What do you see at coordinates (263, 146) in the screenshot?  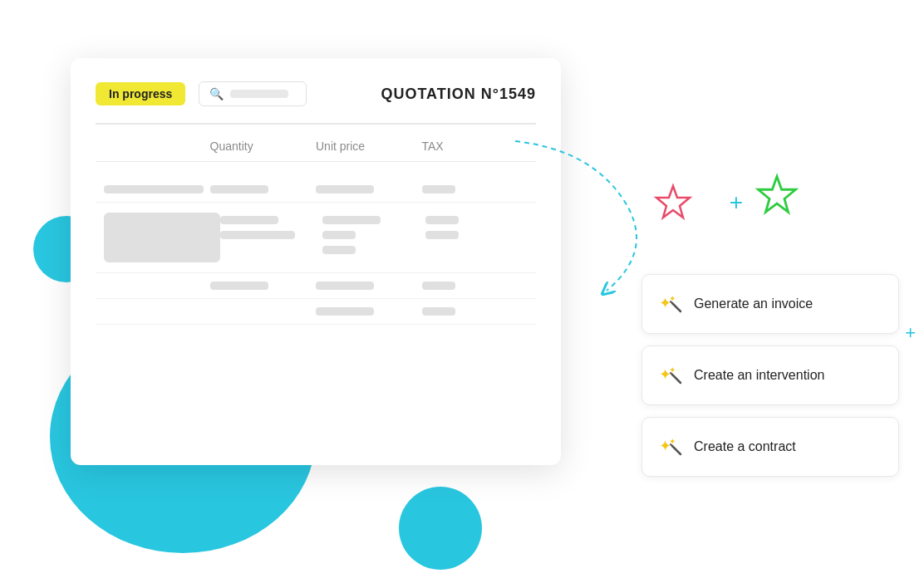 I see `col-header-quantity: Quantity` at bounding box center [263, 146].